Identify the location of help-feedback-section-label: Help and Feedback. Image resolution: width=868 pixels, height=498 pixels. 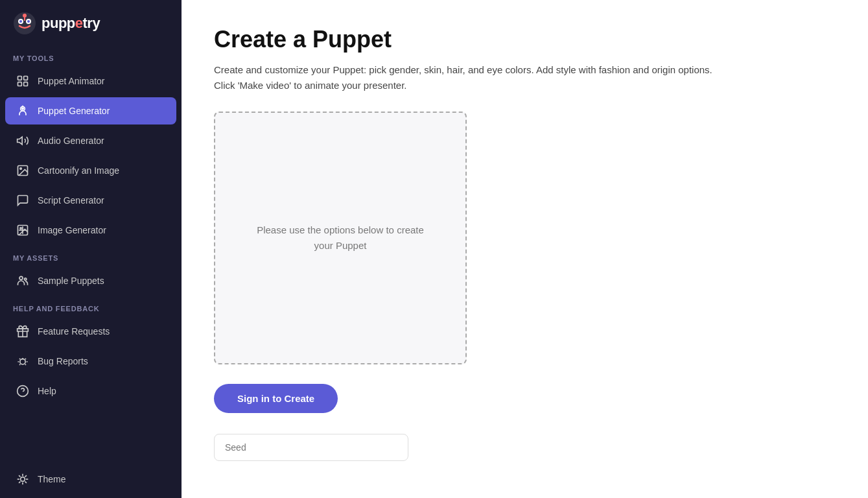
(91, 306).